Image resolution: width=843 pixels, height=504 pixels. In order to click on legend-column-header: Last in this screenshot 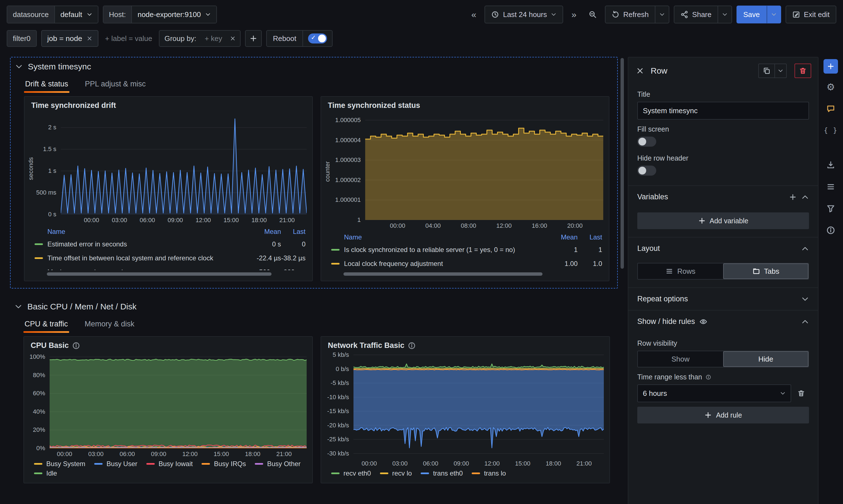, I will do `click(590, 237)`.